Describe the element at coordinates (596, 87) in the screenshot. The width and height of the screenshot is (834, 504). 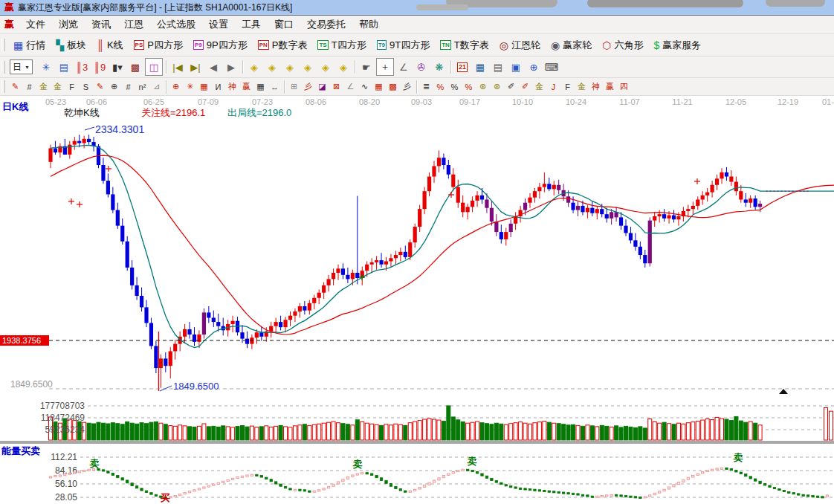
I see `shen-angle-button: 神` at that location.